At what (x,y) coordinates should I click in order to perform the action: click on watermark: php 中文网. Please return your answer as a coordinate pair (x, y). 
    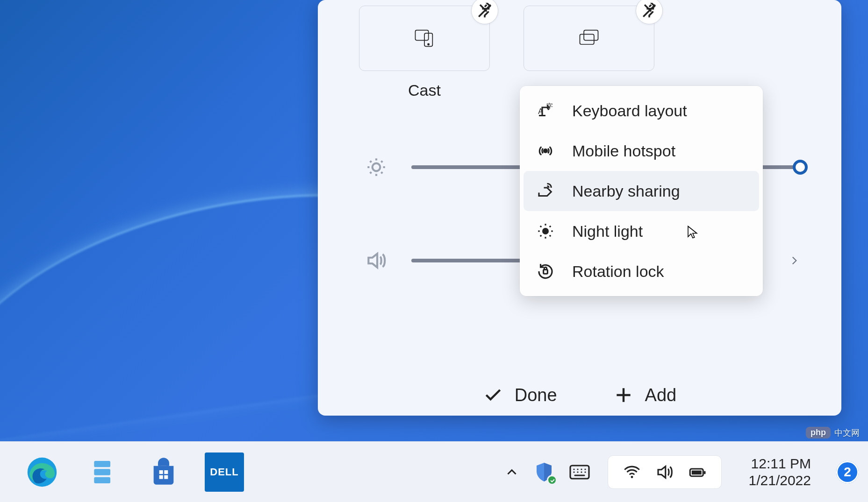
    Looking at the image, I should click on (833, 432).